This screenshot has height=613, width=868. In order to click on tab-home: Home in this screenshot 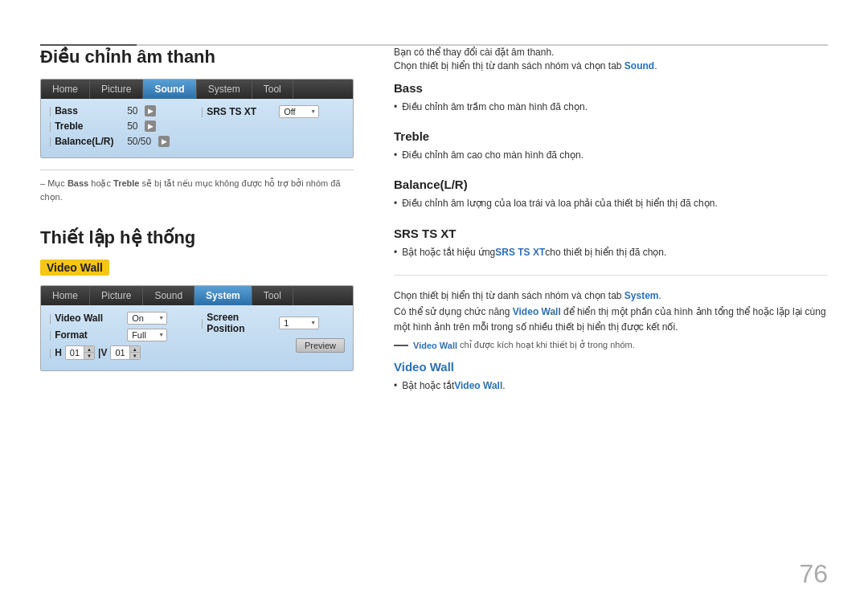, I will do `click(66, 89)`.